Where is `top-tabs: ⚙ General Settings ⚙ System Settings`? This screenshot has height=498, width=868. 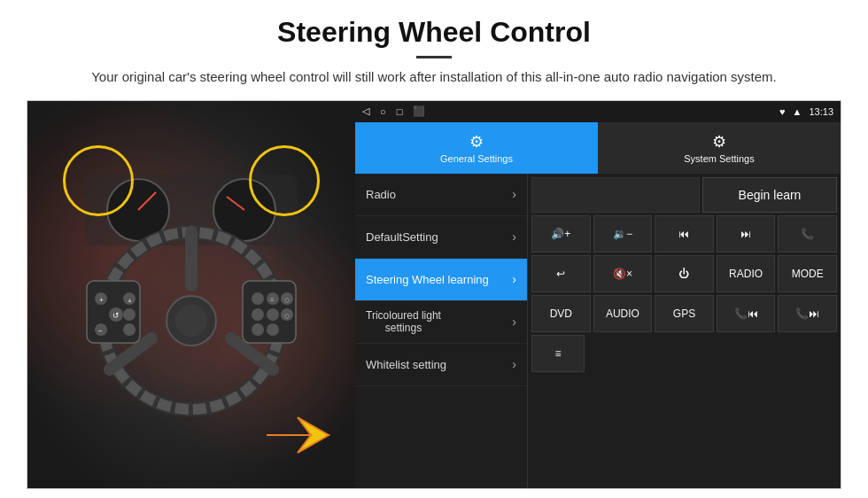 top-tabs: ⚙ General Settings ⚙ System Settings is located at coordinates (598, 148).